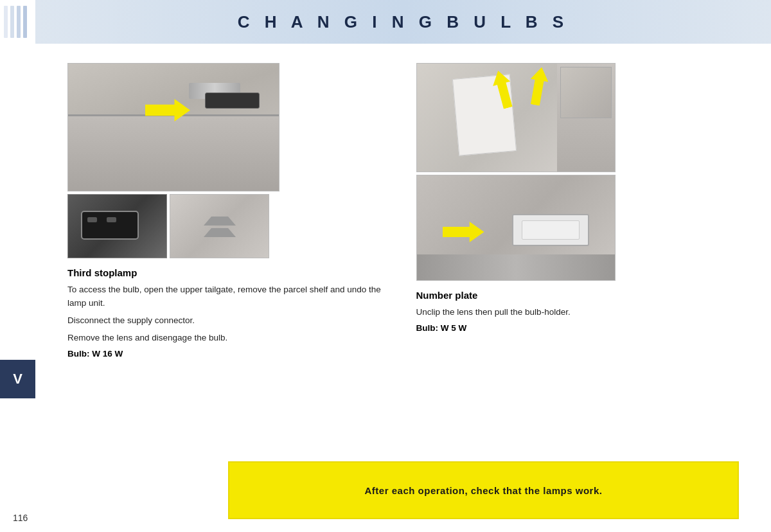 The image size is (771, 532). Describe the element at coordinates (18, 22) in the screenshot. I see `stripe-top-group` at that location.